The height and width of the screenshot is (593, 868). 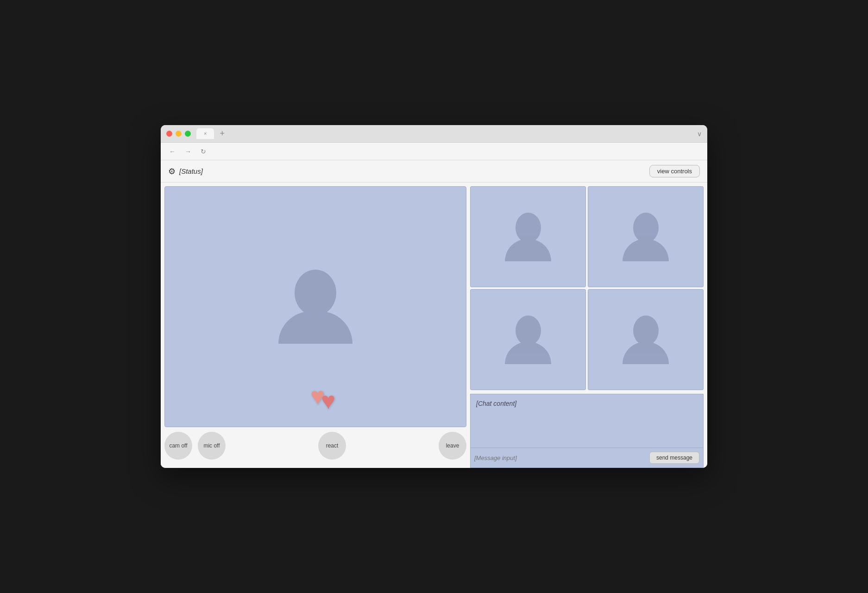 What do you see at coordinates (315, 328) in the screenshot?
I see `avatar-body` at bounding box center [315, 328].